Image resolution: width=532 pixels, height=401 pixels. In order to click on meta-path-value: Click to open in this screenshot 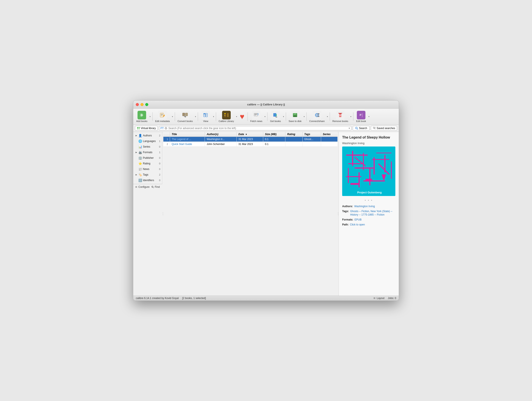, I will do `click(357, 225)`.